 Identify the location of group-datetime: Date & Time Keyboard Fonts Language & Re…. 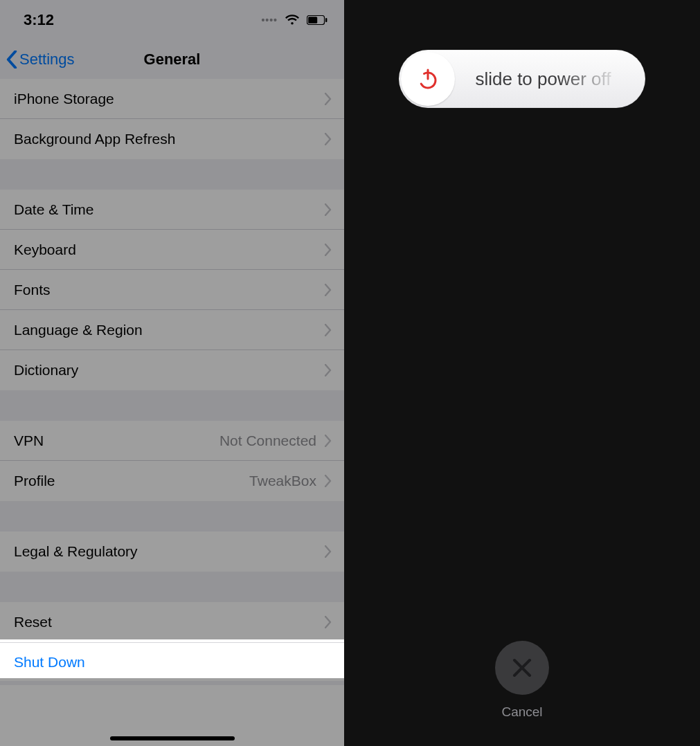
(172, 290).